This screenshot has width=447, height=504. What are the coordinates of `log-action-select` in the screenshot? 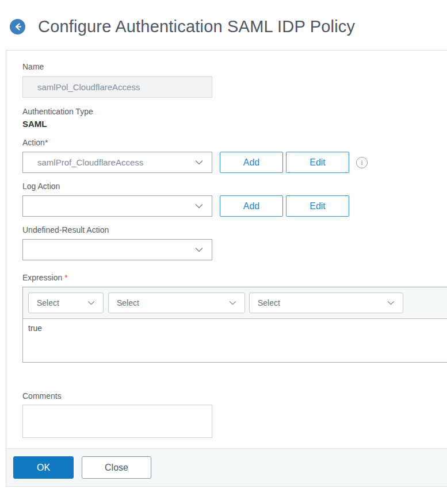 It's located at (117, 206).